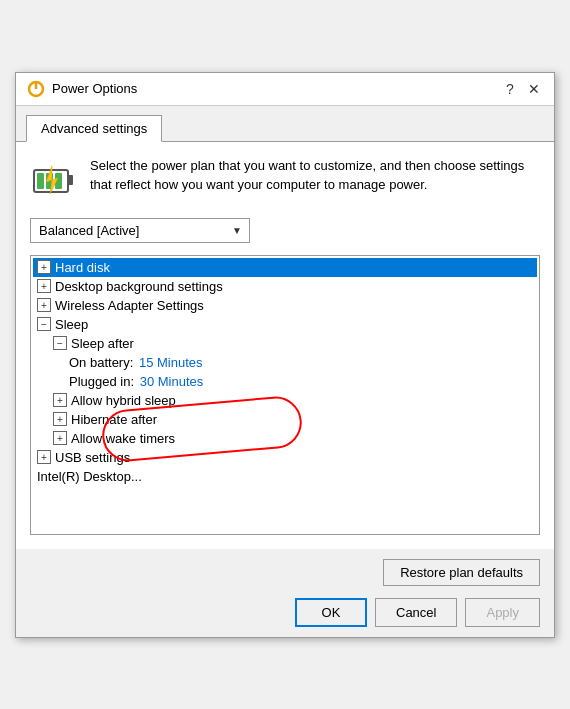 The image size is (570, 709). What do you see at coordinates (36, 89) in the screenshot?
I see `power-icon-small` at bounding box center [36, 89].